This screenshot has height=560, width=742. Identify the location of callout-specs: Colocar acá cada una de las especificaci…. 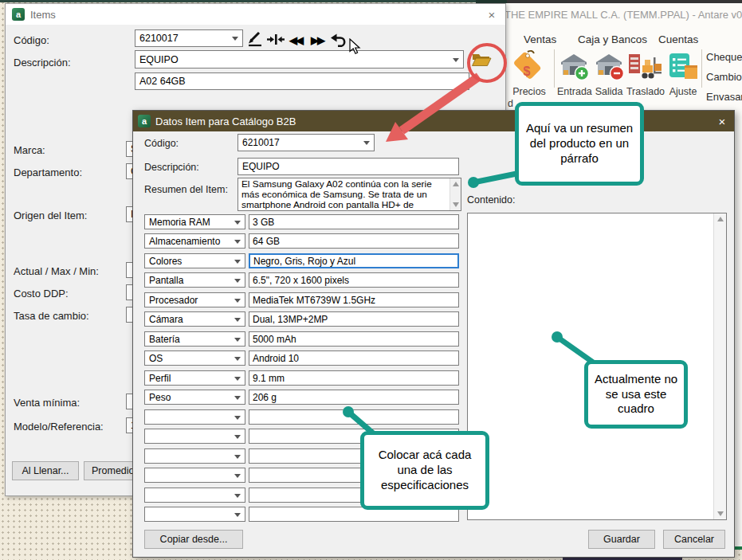
(425, 470).